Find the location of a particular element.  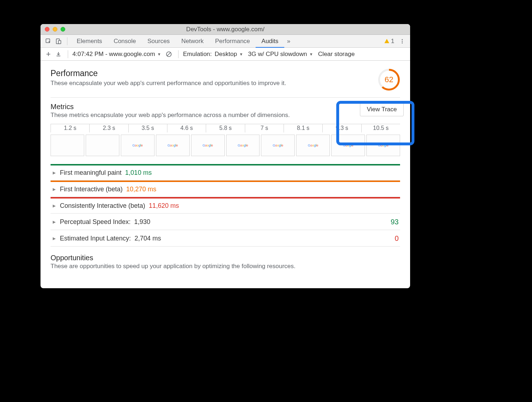

metrics-list: ▶ First meaningful paint 1,010 ms ▶ Firs… is located at coordinates (225, 205).